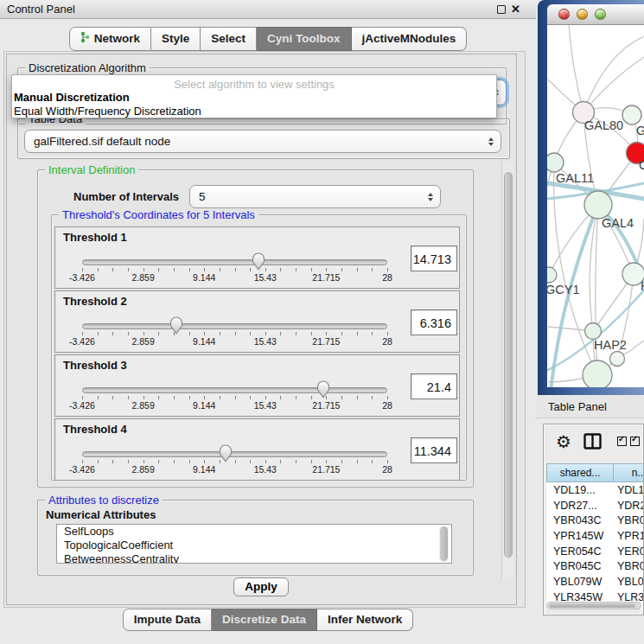 The height and width of the screenshot is (644, 644). What do you see at coordinates (564, 14) in the screenshot?
I see `close-traffic-light-icon` at bounding box center [564, 14].